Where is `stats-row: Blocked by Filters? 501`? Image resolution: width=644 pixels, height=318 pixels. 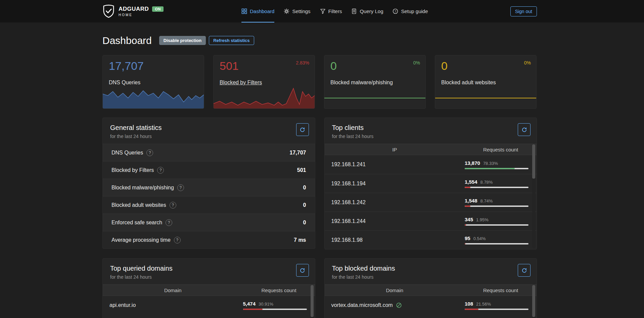
stats-row: Blocked by Filters? 501 is located at coordinates (209, 170).